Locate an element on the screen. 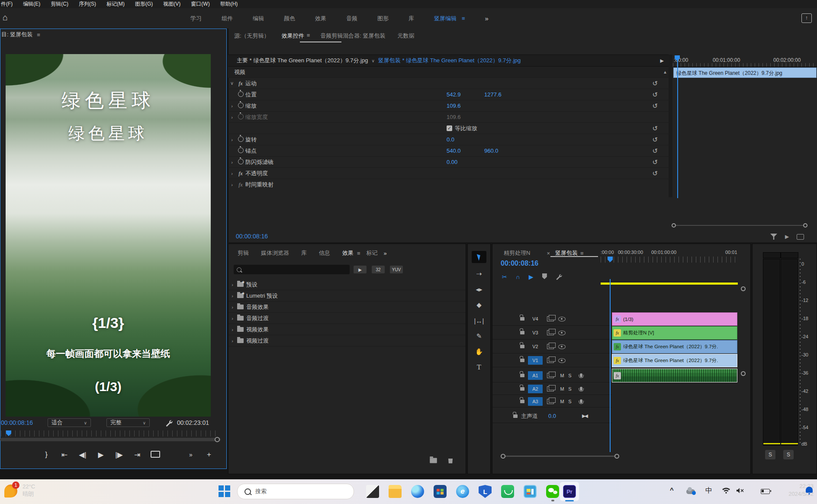  premiere-pro-icon: Pr is located at coordinates (569, 491).